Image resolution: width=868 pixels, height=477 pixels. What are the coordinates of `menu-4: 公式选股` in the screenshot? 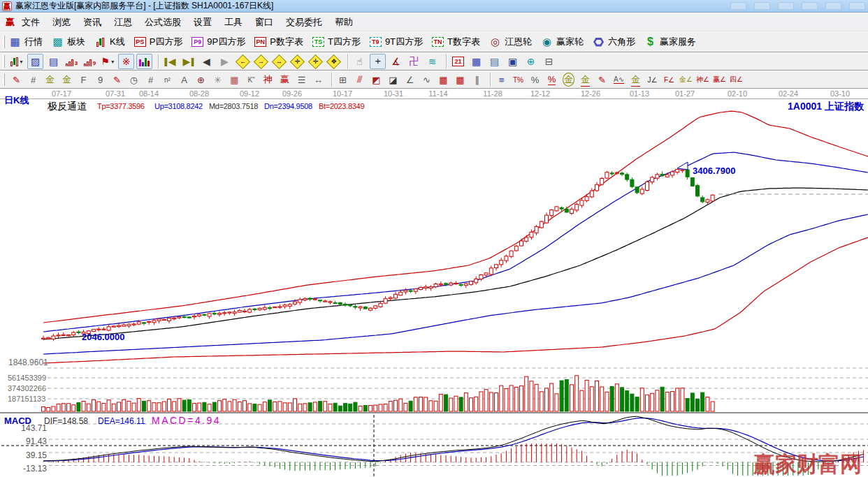 It's located at (163, 22).